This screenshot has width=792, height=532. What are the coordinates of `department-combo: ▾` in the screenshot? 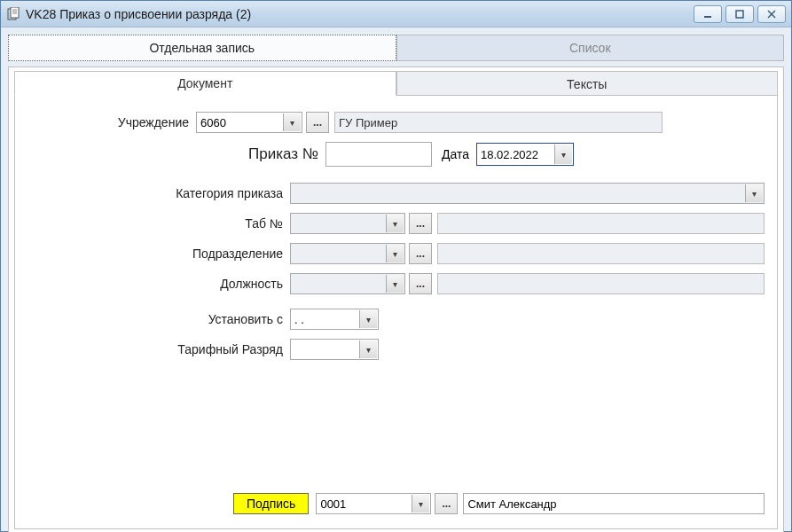 It's located at (348, 254).